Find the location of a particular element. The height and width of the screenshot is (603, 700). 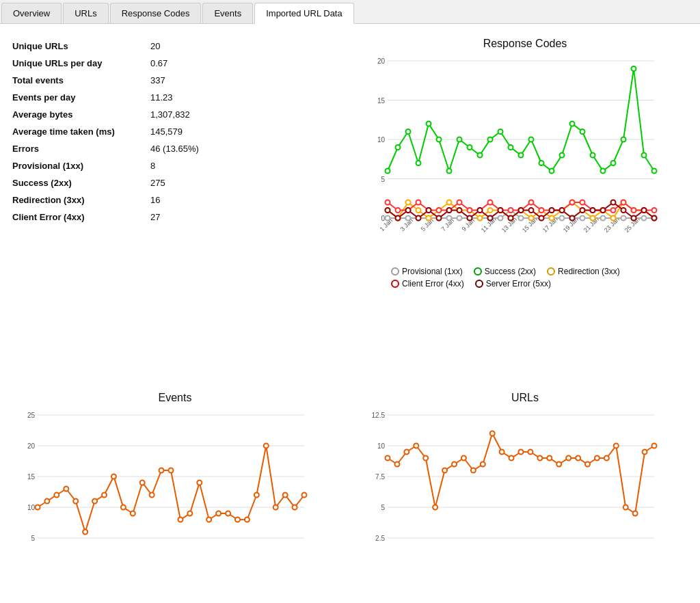

stat-value: 337 is located at coordinates (247, 81).